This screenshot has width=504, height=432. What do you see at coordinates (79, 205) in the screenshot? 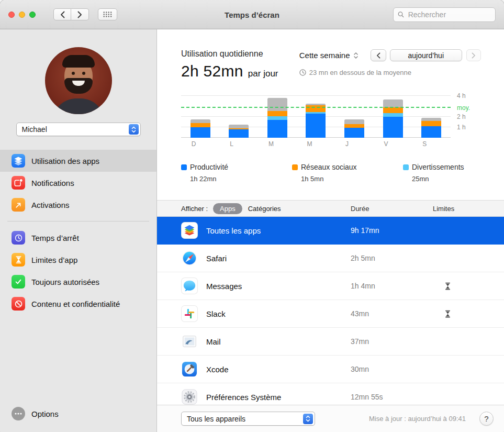
I see `sidebar-item-pickups: Activations` at bounding box center [79, 205].